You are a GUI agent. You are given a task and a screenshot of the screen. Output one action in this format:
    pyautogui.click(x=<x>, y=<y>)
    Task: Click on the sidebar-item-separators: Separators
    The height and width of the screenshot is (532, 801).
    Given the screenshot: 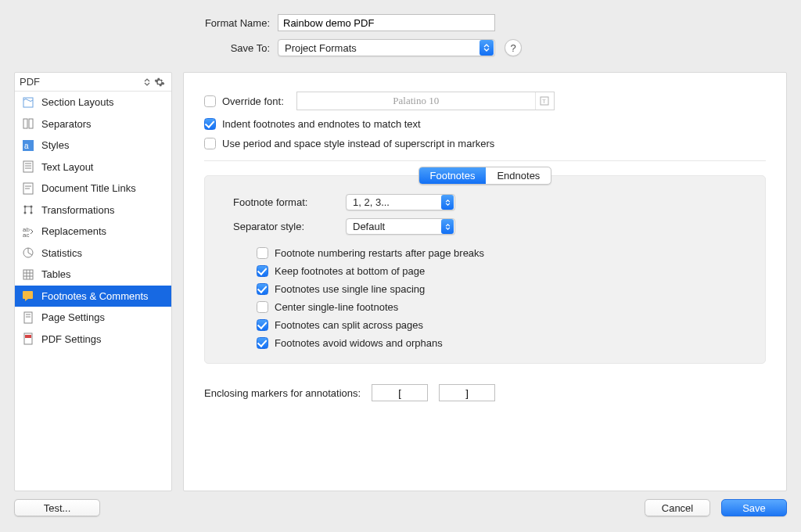 What is the action you would take?
    pyautogui.click(x=93, y=124)
    